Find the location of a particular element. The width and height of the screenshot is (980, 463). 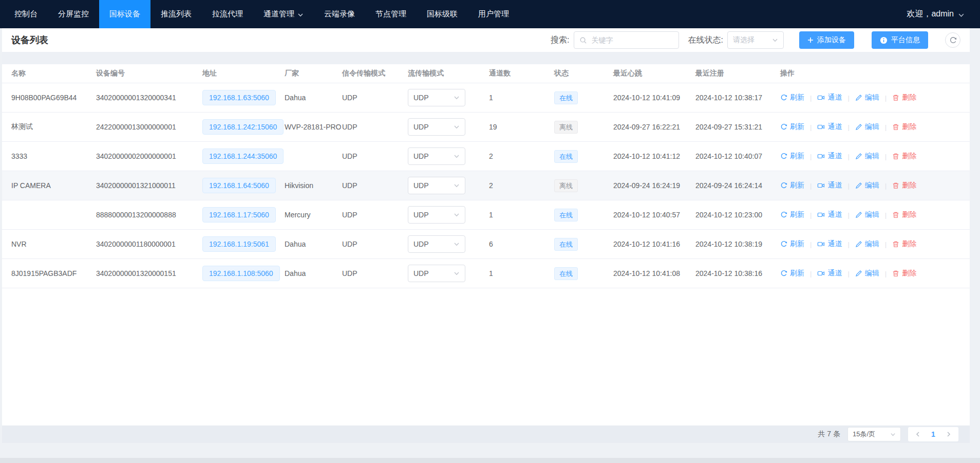

last-heartbeat: 2024-10-12 10:41:09 is located at coordinates (654, 98).